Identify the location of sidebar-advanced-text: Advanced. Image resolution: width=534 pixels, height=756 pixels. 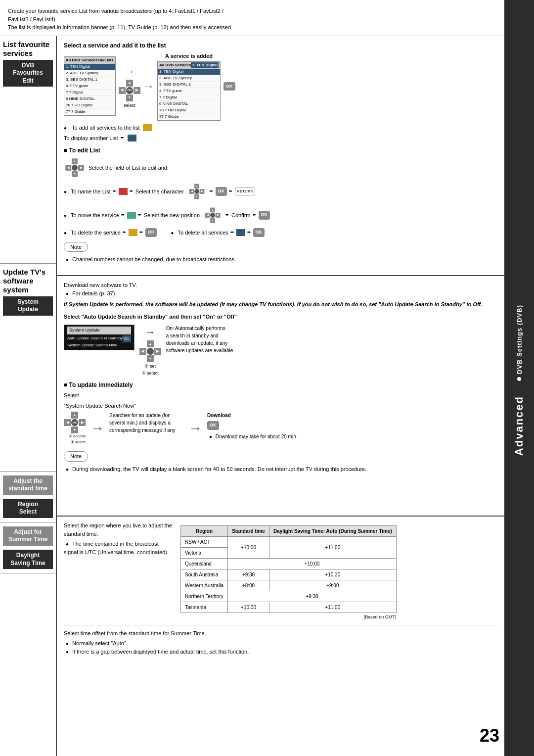
(519, 425).